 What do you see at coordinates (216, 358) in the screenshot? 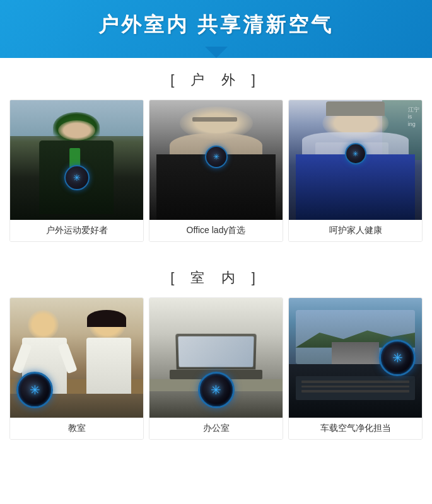
I see `card-office-room-image` at bounding box center [216, 358].